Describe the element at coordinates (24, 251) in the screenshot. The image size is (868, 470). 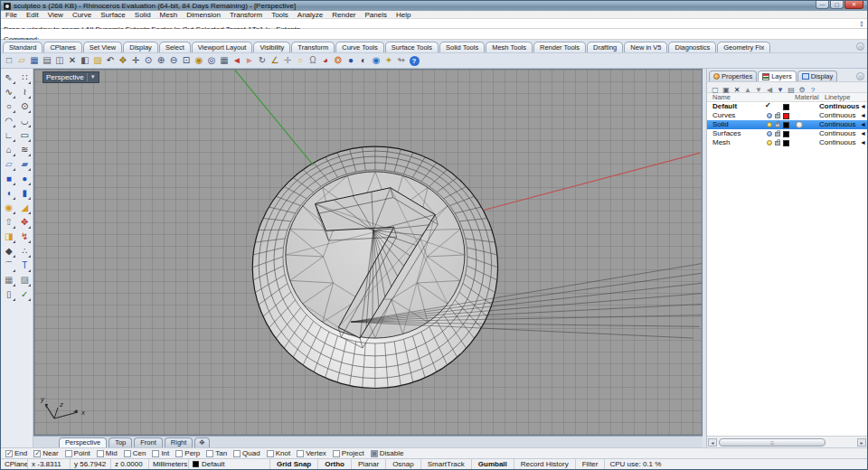
I see `node-edit-icon: ∴` at that location.